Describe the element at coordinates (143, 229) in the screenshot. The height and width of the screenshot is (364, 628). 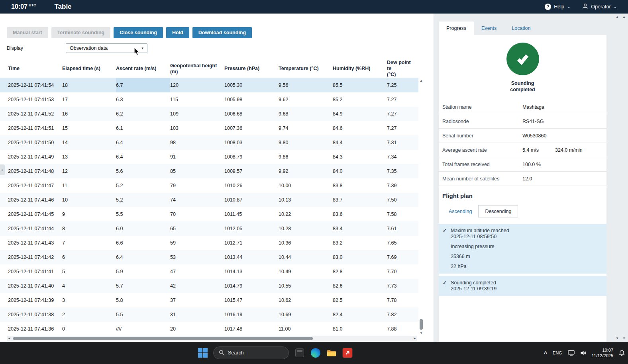
I see `table-cell: 6.0` at that location.